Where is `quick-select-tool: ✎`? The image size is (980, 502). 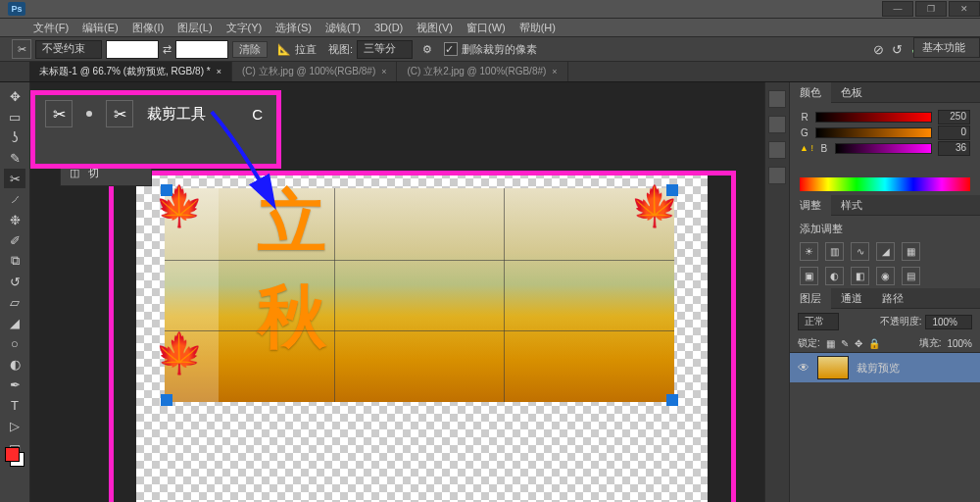
quick-select-tool: ✎ is located at coordinates (15, 158).